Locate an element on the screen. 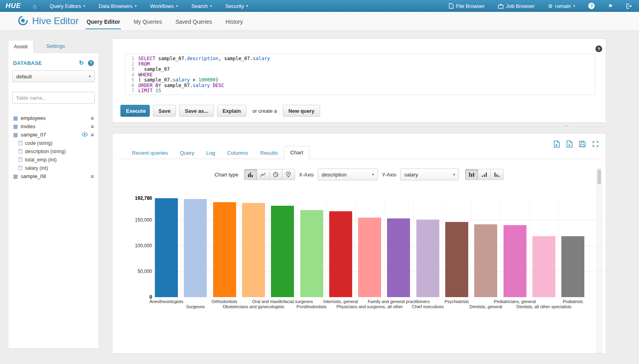 The image size is (639, 364). sorting-asc-button is located at coordinates (484, 174).